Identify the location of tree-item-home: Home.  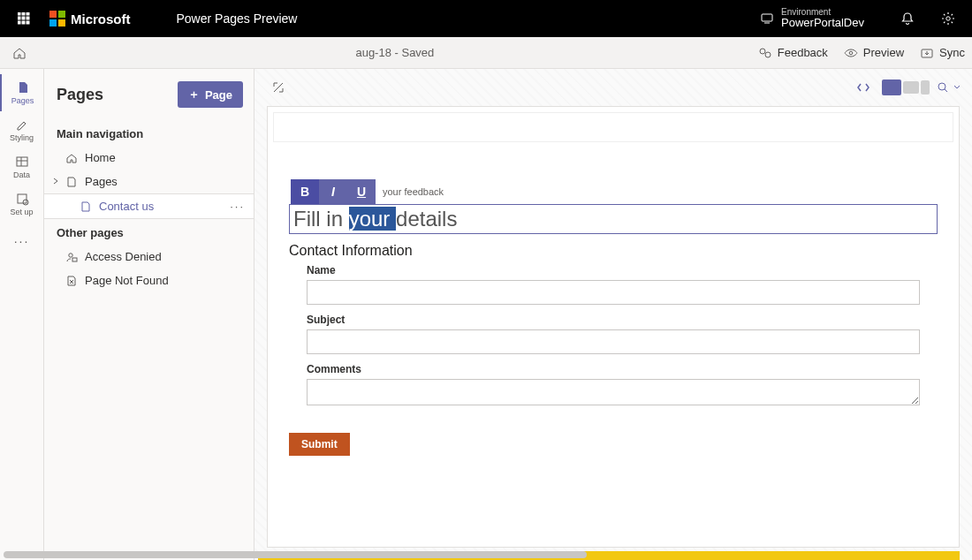
(148, 157).